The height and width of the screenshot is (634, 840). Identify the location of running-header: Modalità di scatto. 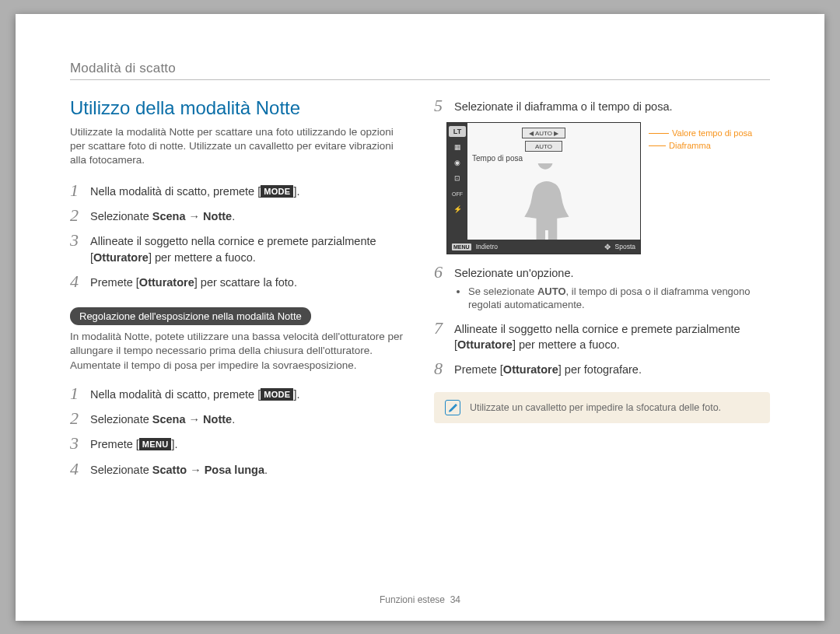
(420, 68).